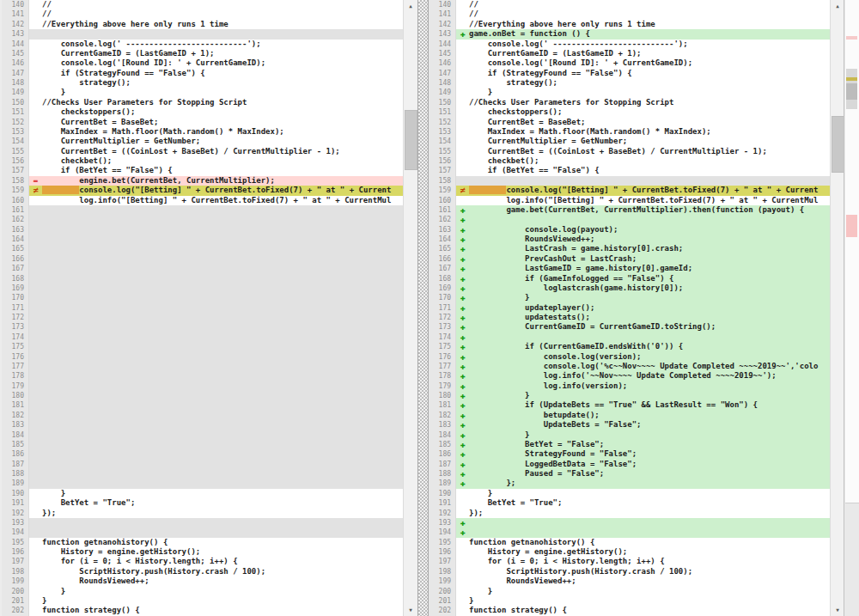 This screenshot has width=859, height=616. I want to click on code-row: 165, so click(203, 249).